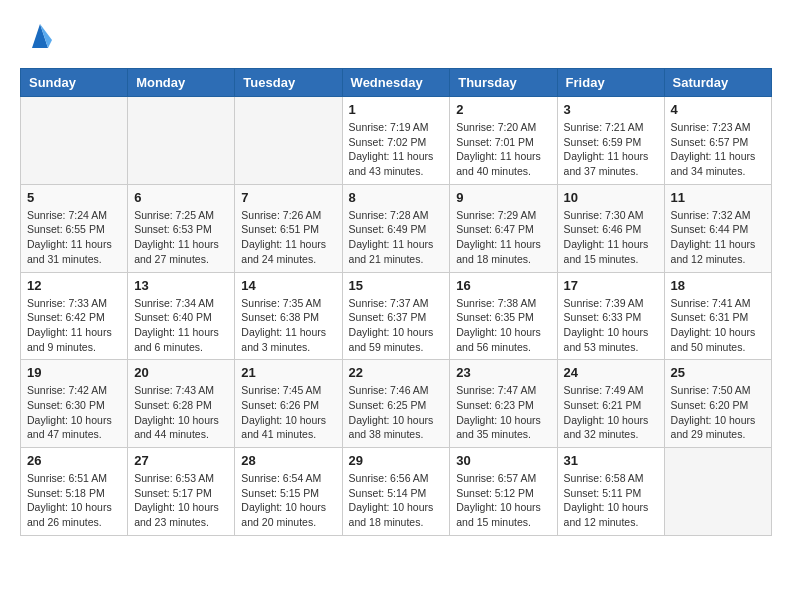  What do you see at coordinates (288, 286) in the screenshot?
I see `day-number: 14` at bounding box center [288, 286].